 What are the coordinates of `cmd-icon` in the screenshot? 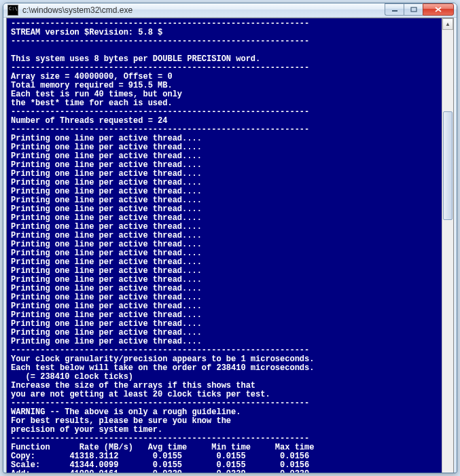 It's located at (13, 10).